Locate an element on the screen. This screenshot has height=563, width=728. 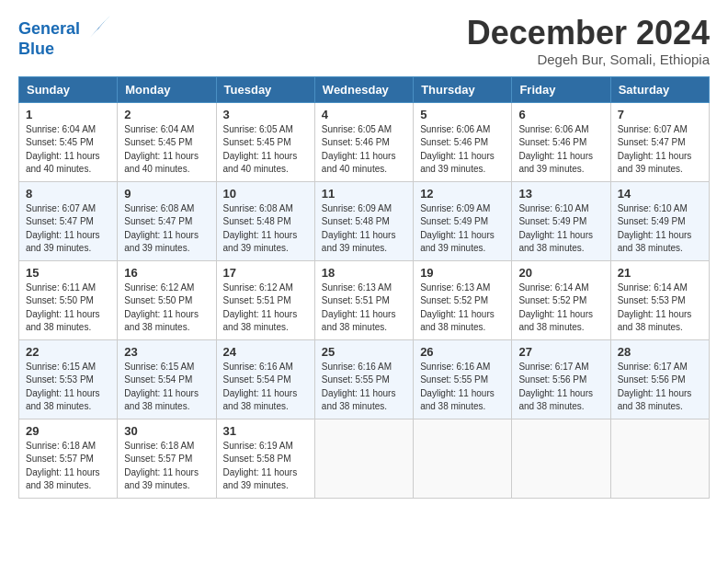
header: General Blue December 2024 Degeh Bur, So… is located at coordinates (364, 40).